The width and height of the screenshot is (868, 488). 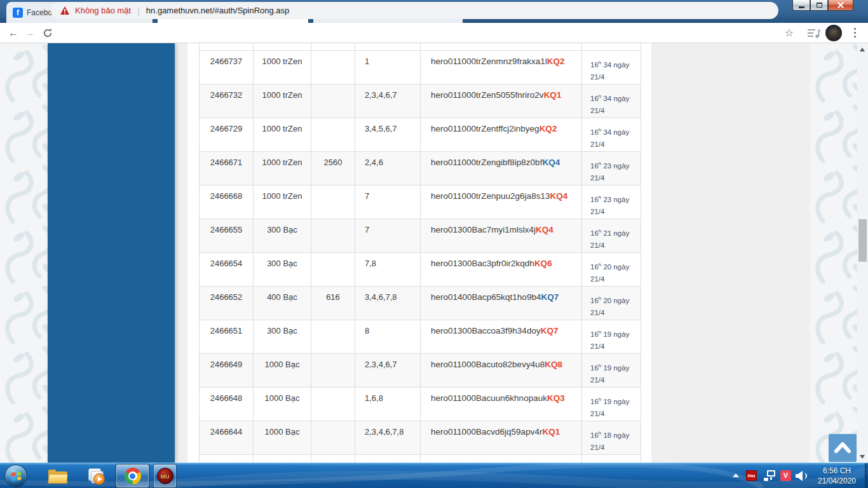 What do you see at coordinates (24, 253) in the screenshot?
I see `damask-pattern-left` at bounding box center [24, 253].